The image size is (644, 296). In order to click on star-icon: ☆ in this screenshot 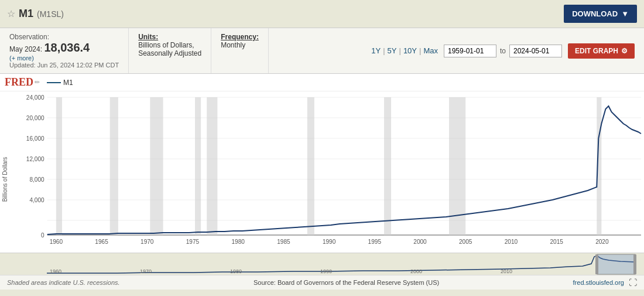, I will do `click(11, 14)`.